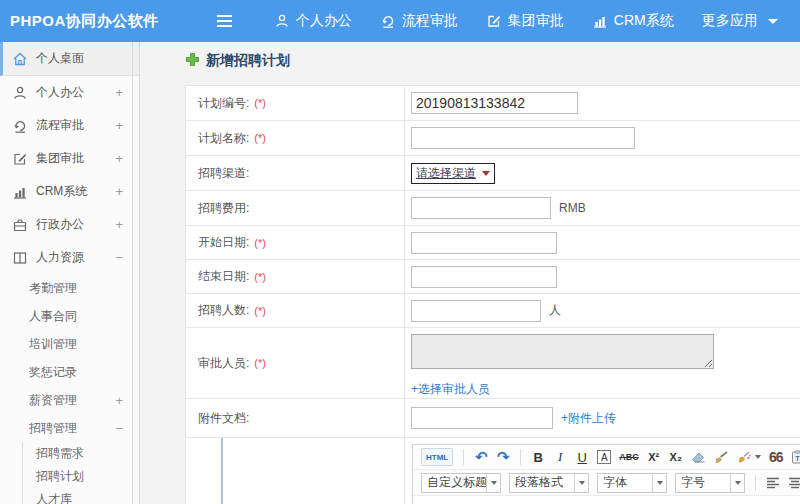 The height and width of the screenshot is (504, 800). I want to click on attachment-upload-link: +附件上传, so click(588, 418).